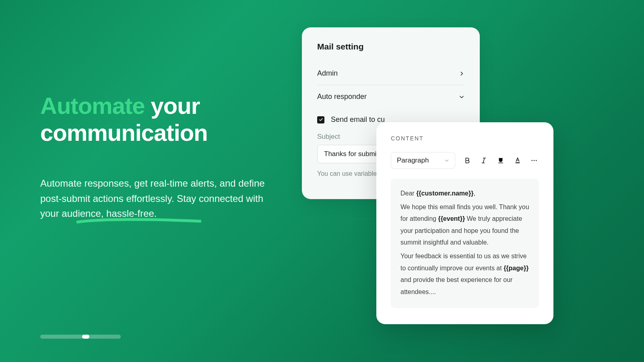 This screenshot has width=644, height=362. Describe the element at coordinates (358, 120) in the screenshot. I see `send-email-label: Send email to cu` at that location.